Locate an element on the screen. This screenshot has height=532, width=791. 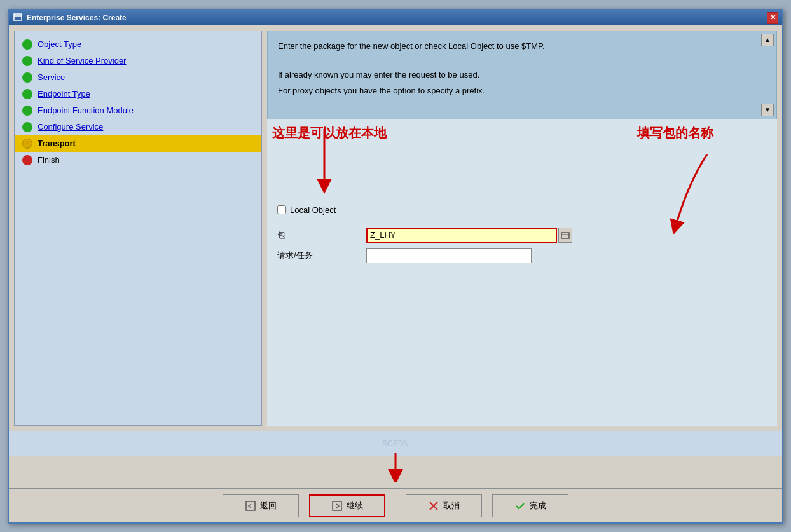
watermark-text: SCSDN is located at coordinates (396, 444).